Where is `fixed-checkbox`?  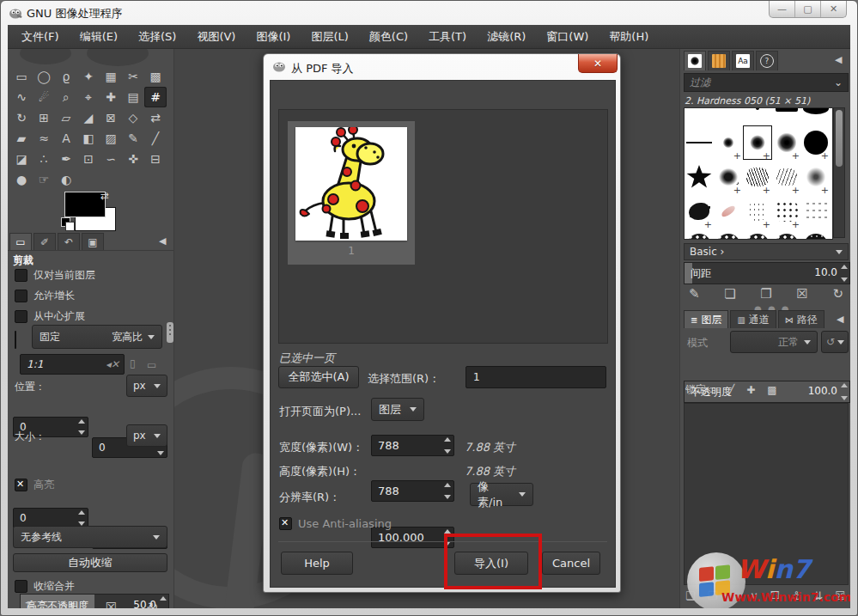 fixed-checkbox is located at coordinates (15, 340).